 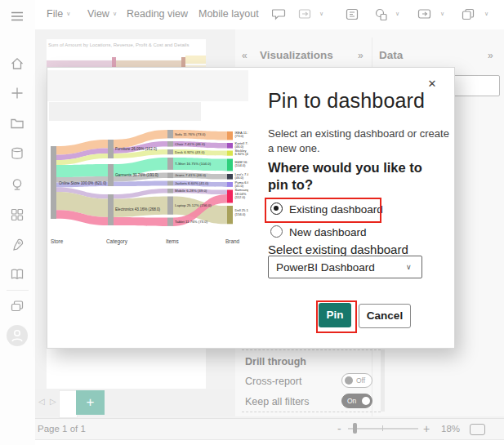 I want to click on dropdown-value: PowerBI Dashboard, so click(x=325, y=268).